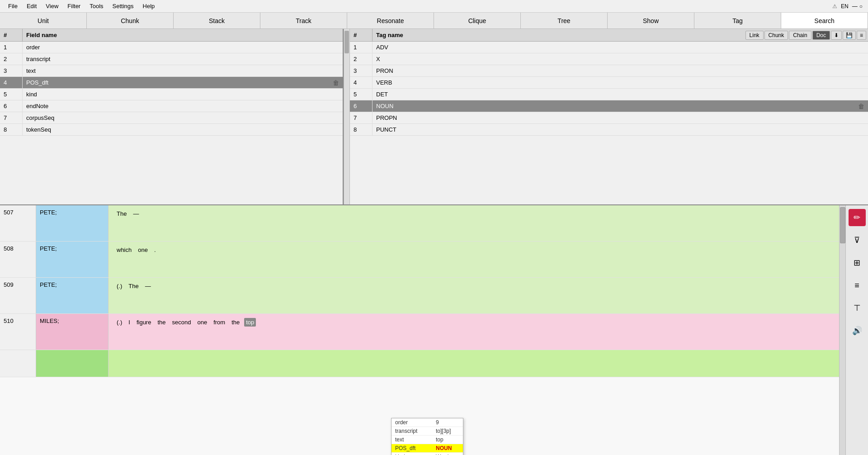  What do you see at coordinates (477, 21) in the screenshot?
I see `tab-clique: Clique` at bounding box center [477, 21].